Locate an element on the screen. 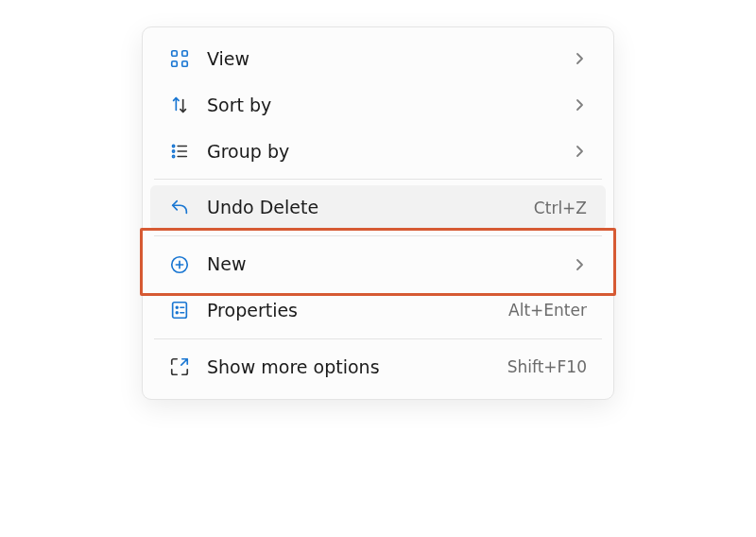 This screenshot has height=537, width=756. menu-item-label: Properties is located at coordinates (350, 310).